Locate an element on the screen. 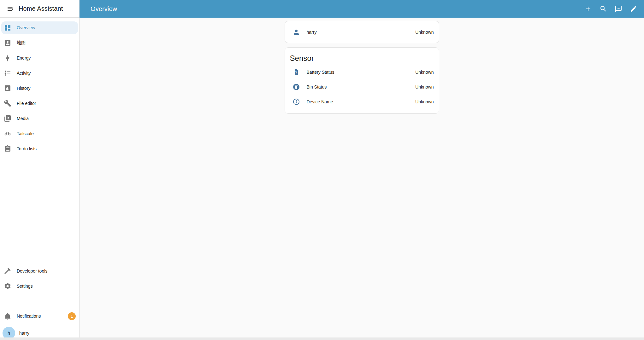  sidebar-item-label: Media is located at coordinates (23, 118).